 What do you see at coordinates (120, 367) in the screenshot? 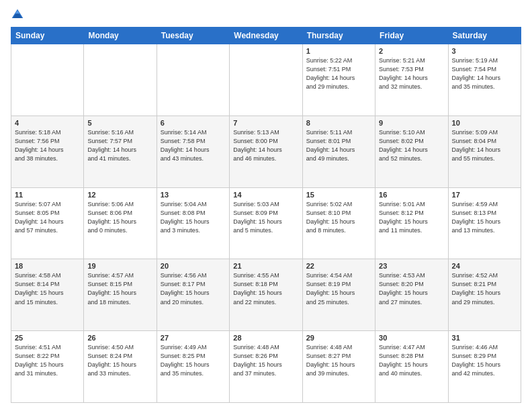
I see `calendar-cell: 26Sunrise: 4:50 AM Sunset: 8:24 PM Dayli…` at bounding box center [120, 367].